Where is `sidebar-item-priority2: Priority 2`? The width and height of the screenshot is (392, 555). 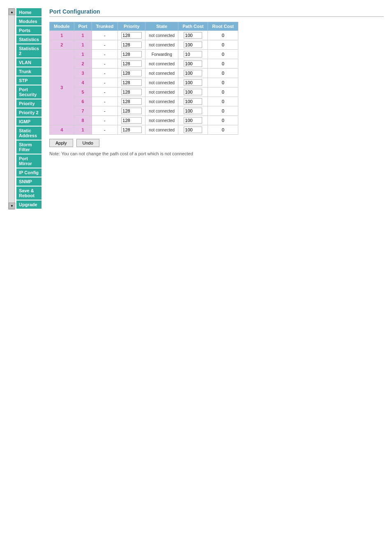
sidebar-item-priority2: Priority 2 is located at coordinates (29, 113).